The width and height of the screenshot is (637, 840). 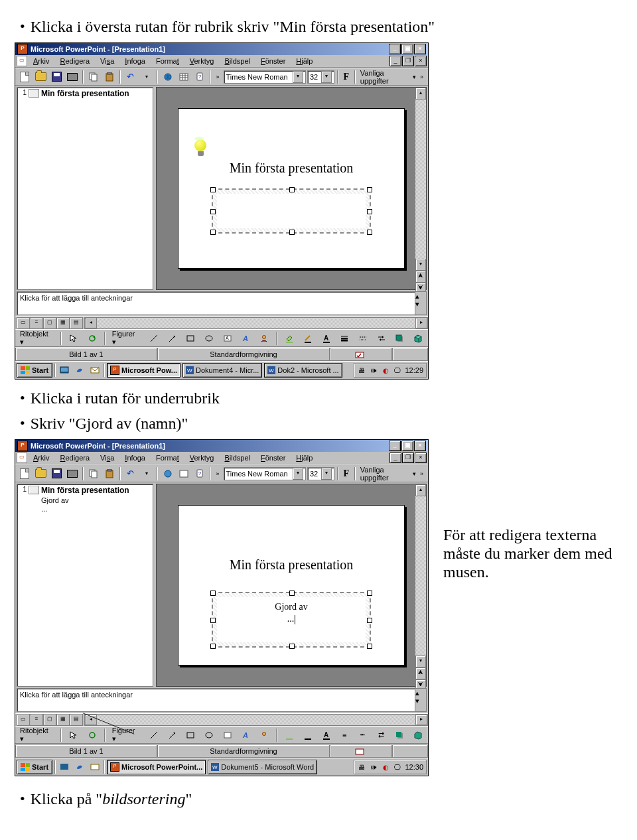 I want to click on shadow-tool, so click(x=400, y=735).